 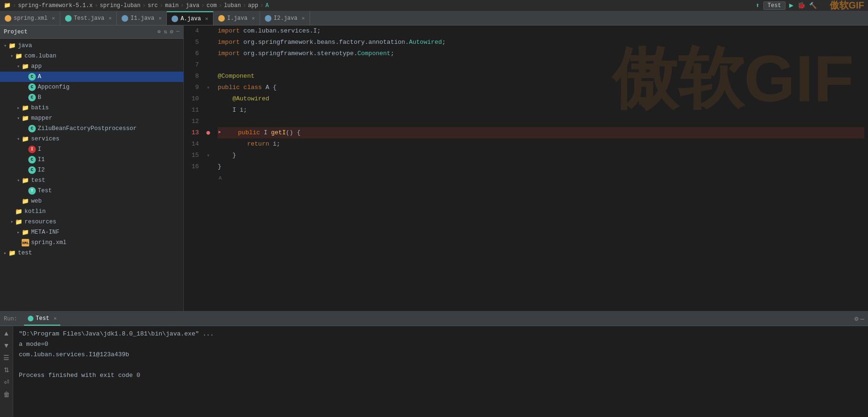 I want to click on editor-filename-label: A, so click(x=541, y=177).